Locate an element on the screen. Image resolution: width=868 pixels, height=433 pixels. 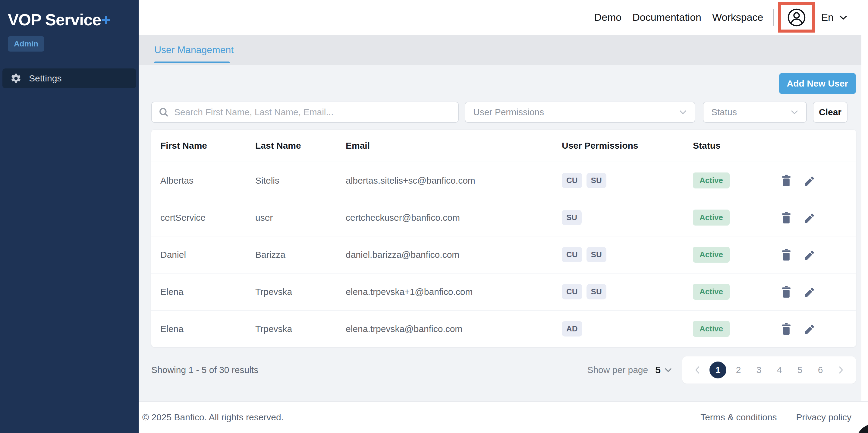
permissions-cell: AD is located at coordinates (627, 329).